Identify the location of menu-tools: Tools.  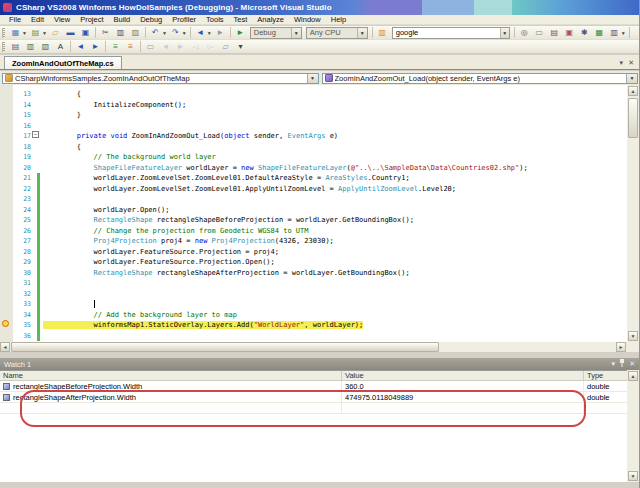
(215, 20).